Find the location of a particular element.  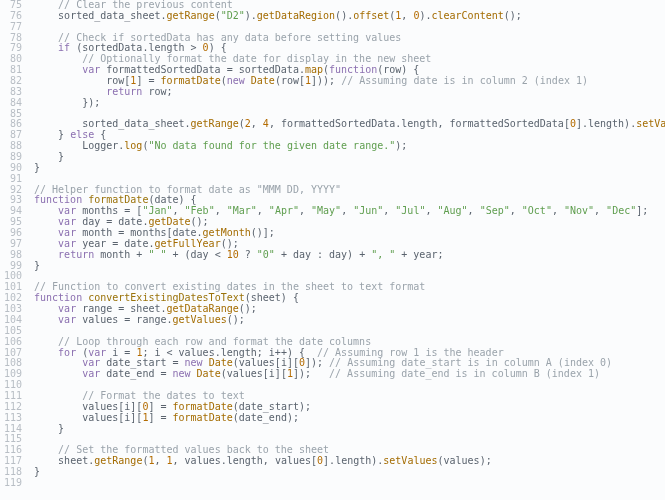

line-number: 84 is located at coordinates (11, 104).